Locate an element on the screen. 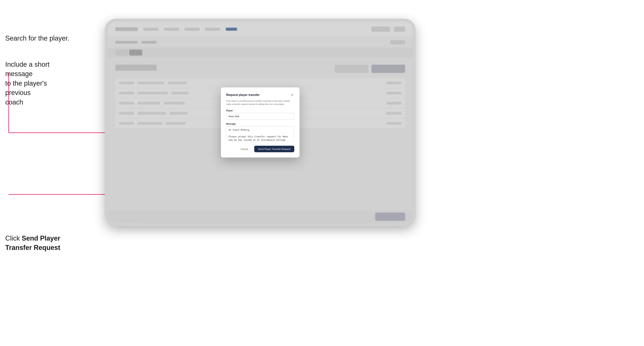 This screenshot has width=644, height=346. modal-close-button: ✕ is located at coordinates (292, 95).